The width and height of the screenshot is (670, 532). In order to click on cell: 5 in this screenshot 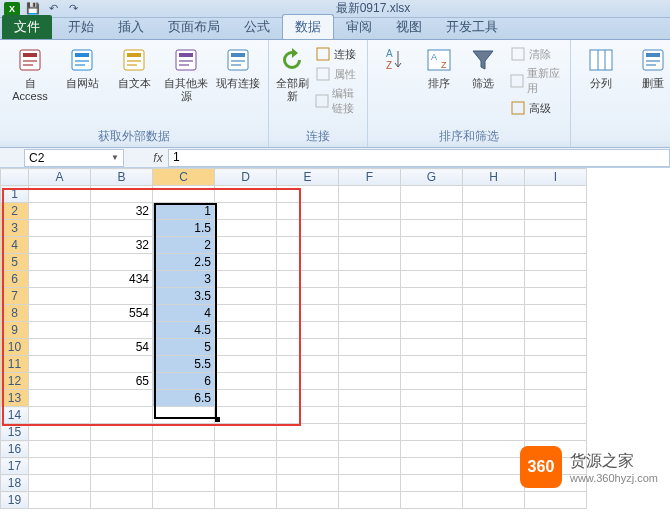, I will do `click(184, 348)`.